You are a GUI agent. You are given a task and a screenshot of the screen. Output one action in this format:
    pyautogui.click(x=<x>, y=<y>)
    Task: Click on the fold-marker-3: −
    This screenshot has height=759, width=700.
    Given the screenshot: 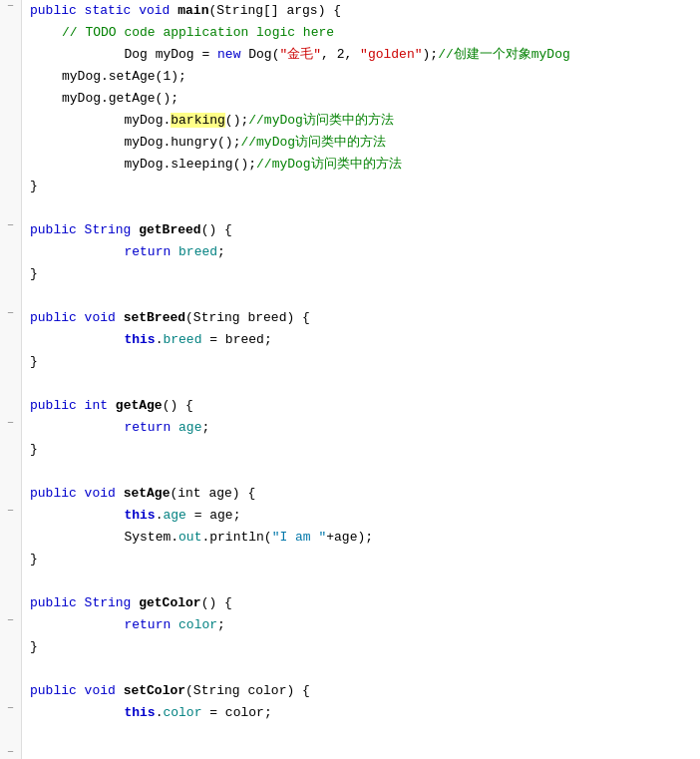 What is the action you would take?
    pyautogui.click(x=10, y=313)
    